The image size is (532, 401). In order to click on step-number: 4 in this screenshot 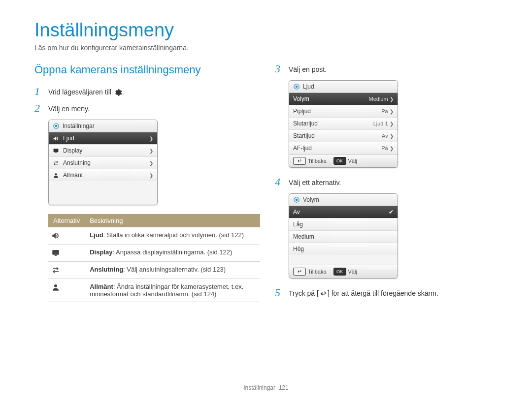, I will do `click(279, 182)`.